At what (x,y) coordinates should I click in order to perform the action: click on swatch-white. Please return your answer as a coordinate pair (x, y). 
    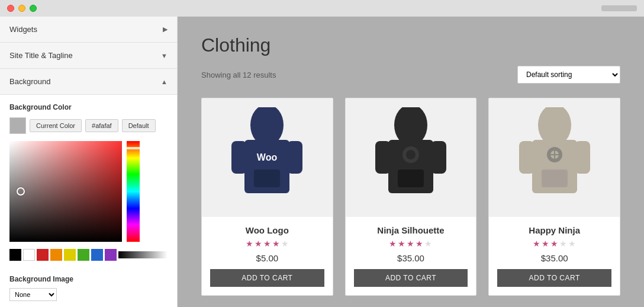
    Looking at the image, I should click on (29, 255).